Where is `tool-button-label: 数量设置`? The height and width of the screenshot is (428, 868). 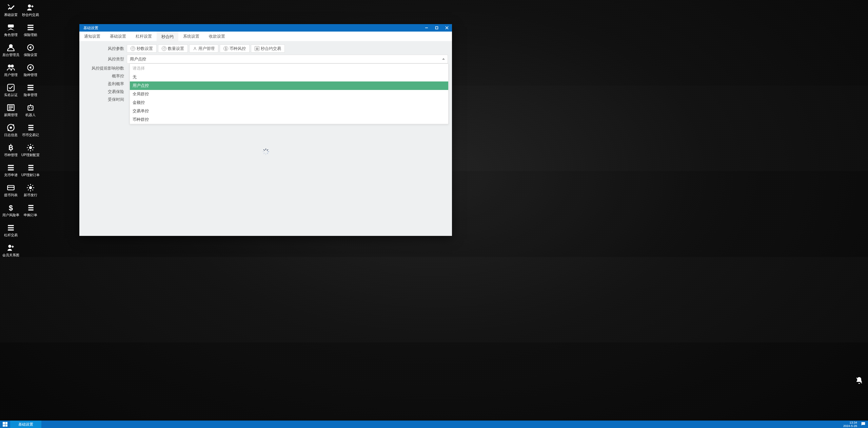
tool-button-label: 数量设置 is located at coordinates (176, 49).